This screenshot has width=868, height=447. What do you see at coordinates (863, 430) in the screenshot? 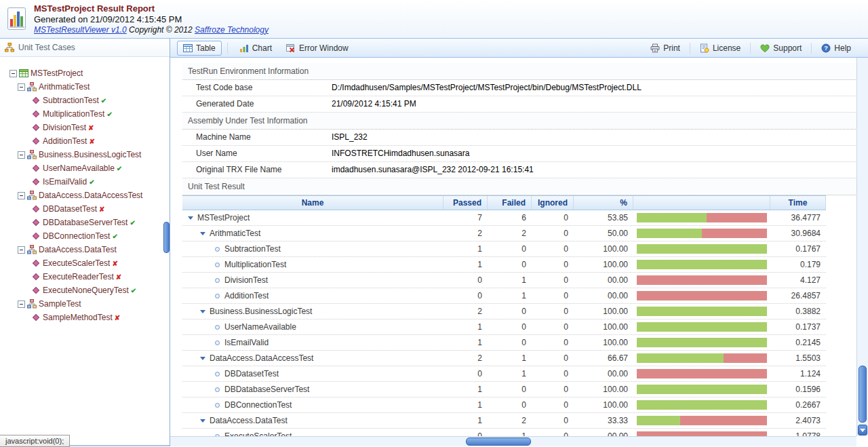
I see `scroll-down-button` at bounding box center [863, 430].